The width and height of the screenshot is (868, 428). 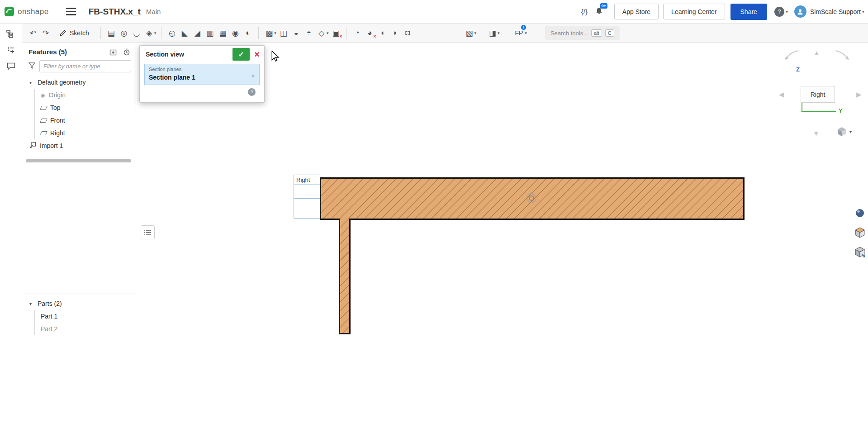 What do you see at coordinates (197, 33) in the screenshot?
I see `draft-icon: ◢` at bounding box center [197, 33].